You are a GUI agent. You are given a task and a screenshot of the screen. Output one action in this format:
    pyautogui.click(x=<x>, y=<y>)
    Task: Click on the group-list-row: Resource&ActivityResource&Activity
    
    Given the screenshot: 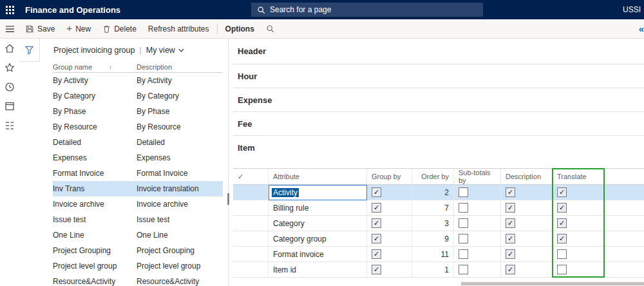 What is the action you would take?
    pyautogui.click(x=138, y=280)
    